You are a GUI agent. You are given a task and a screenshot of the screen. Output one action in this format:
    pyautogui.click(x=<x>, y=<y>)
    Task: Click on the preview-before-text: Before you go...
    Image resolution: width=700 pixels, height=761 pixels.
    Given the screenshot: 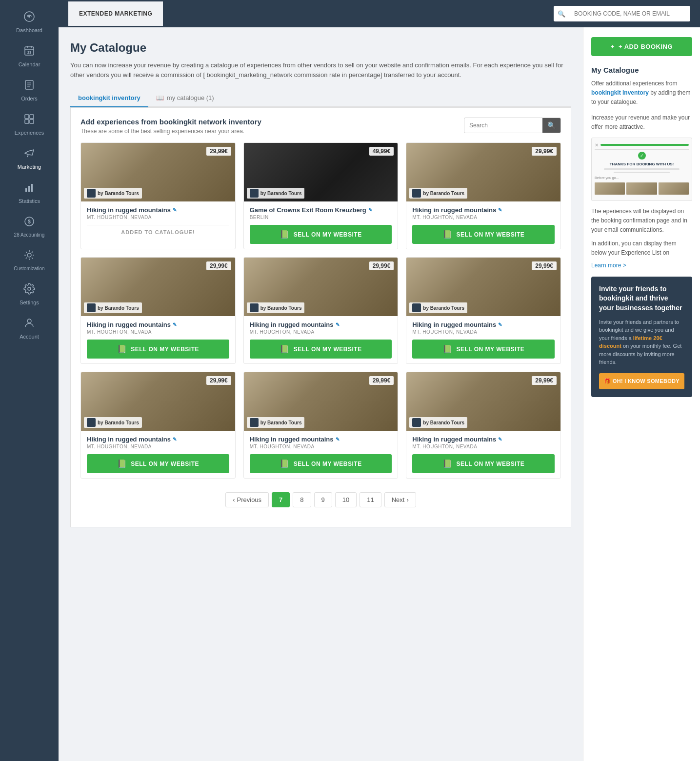 What is the action you would take?
    pyautogui.click(x=642, y=178)
    